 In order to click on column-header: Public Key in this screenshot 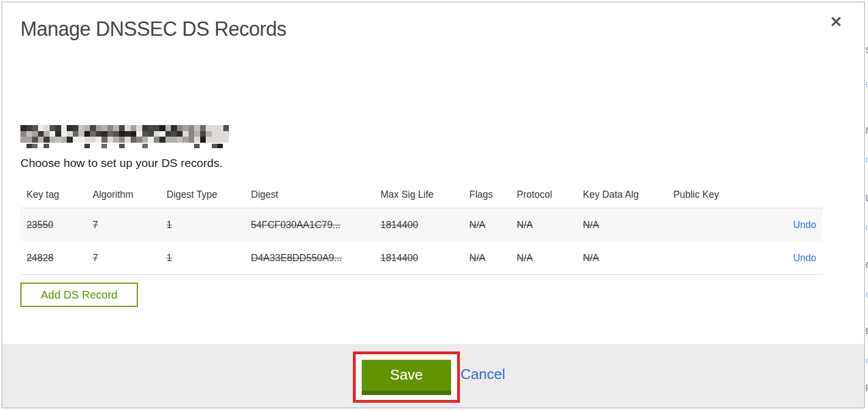, I will do `click(722, 195)`.